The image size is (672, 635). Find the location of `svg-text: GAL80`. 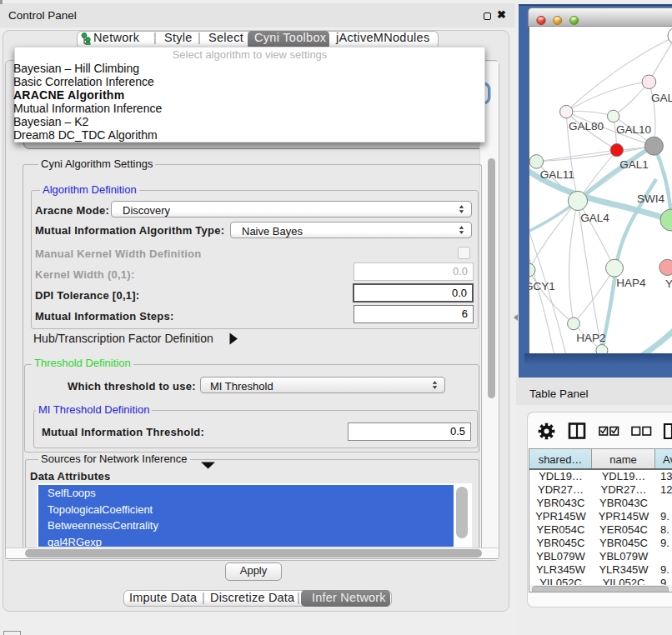

svg-text: GAL80 is located at coordinates (586, 127).